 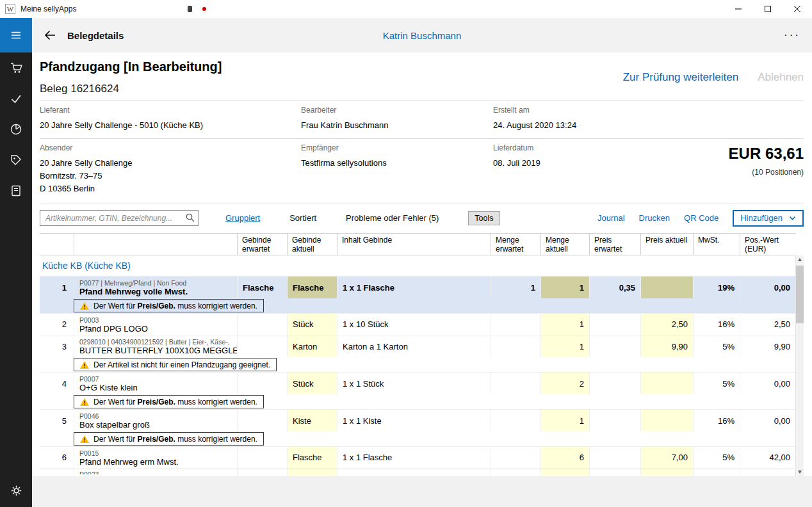 What do you see at coordinates (262, 245) in the screenshot?
I see `column-header: Gebinde erwartet` at bounding box center [262, 245].